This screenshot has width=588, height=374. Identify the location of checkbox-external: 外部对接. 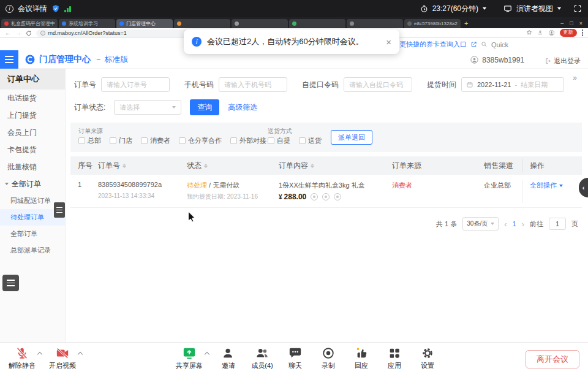
(249, 141).